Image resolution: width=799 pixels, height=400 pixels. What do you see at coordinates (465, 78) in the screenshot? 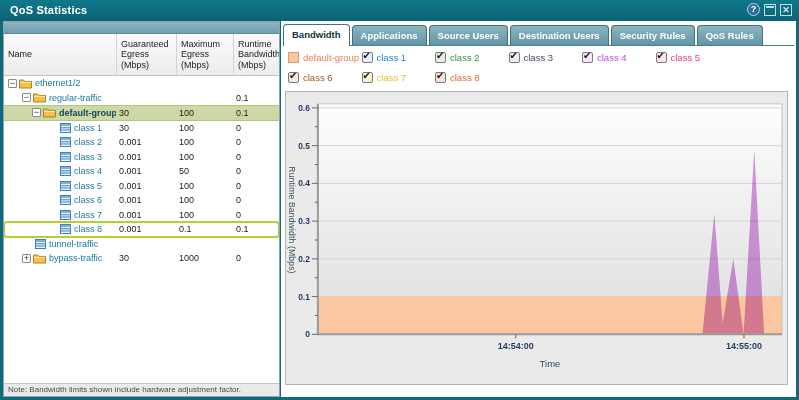
I see `legend-label: class 8` at bounding box center [465, 78].